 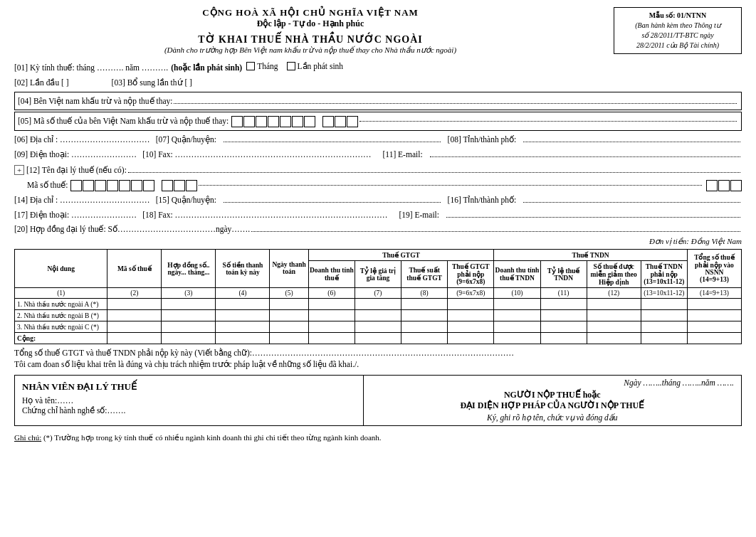 I want to click on tax-box-b3, so click(x=736, y=186).